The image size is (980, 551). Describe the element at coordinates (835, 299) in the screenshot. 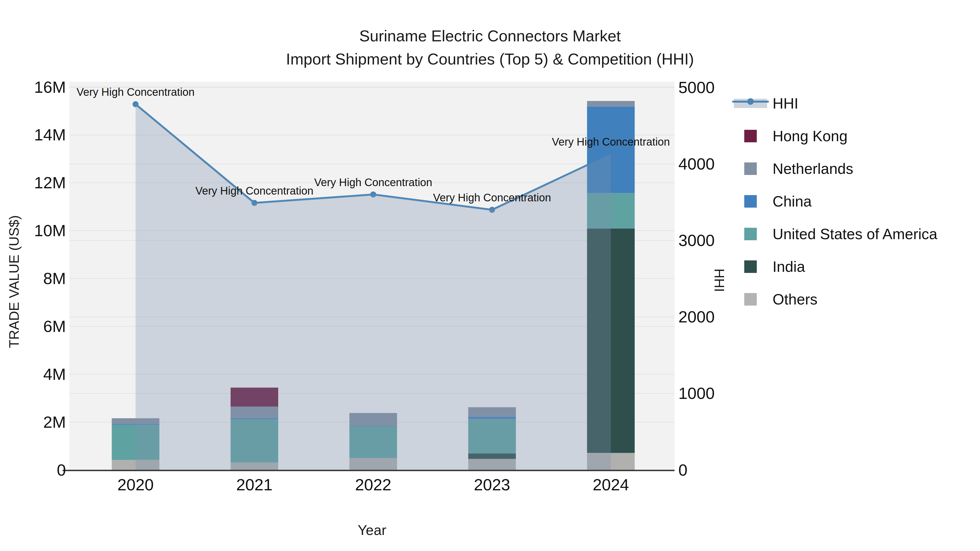

I see `legend-item-others: Others` at that location.